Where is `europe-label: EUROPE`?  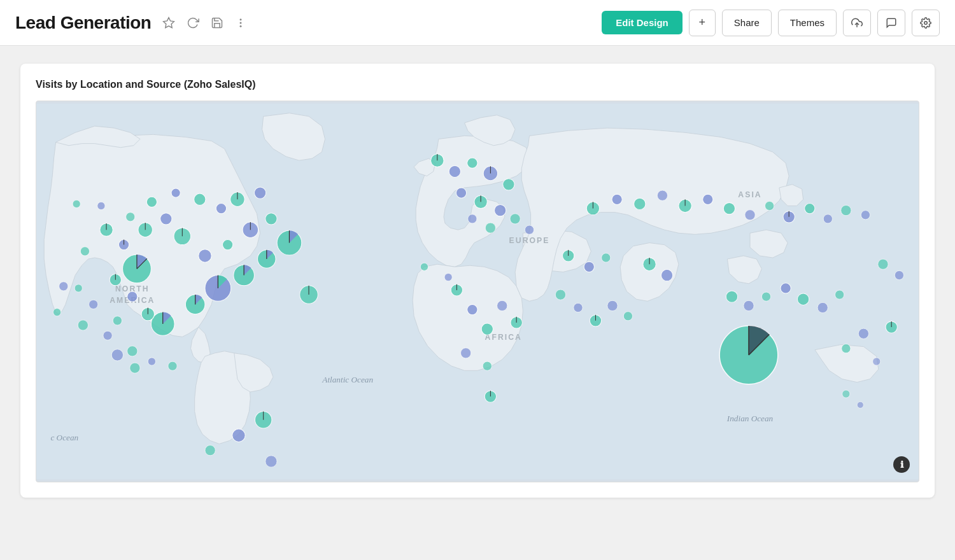
europe-label: EUROPE is located at coordinates (530, 241).